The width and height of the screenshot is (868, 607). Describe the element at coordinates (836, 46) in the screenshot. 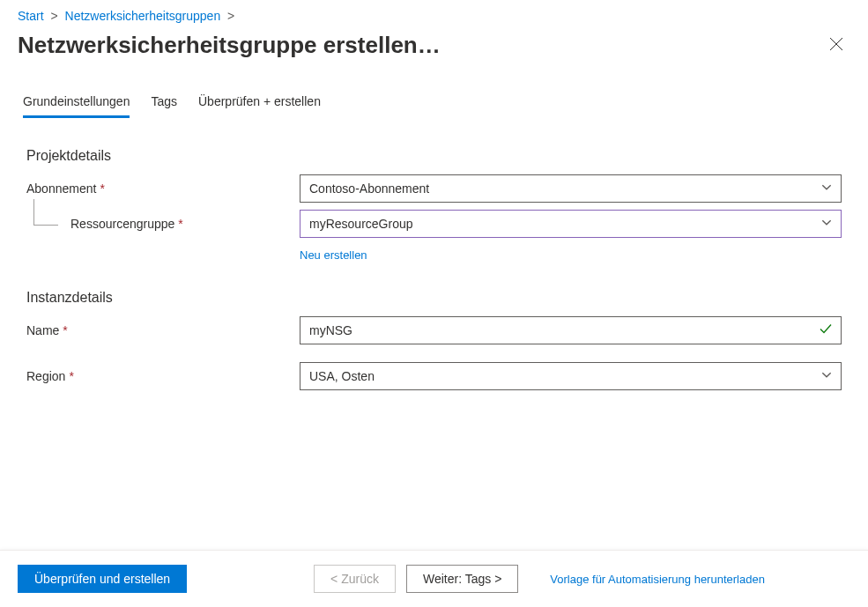

I see `close-button` at that location.